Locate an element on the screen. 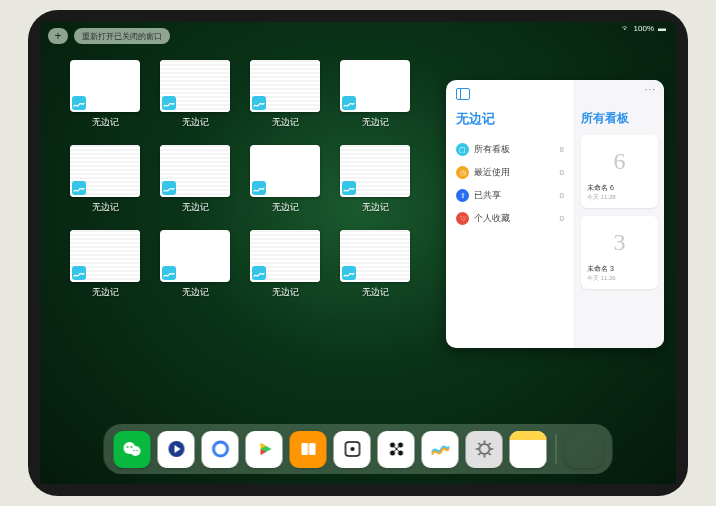 The height and width of the screenshot is (506, 716). panel-more-button: ··· is located at coordinates (650, 90).